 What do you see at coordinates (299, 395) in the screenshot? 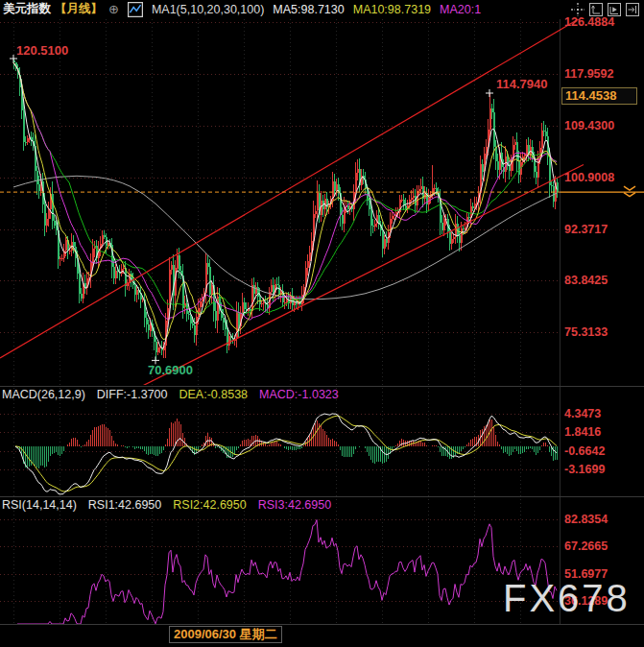
I see `macd-macd-value: MACD:-1.0323` at bounding box center [299, 395].